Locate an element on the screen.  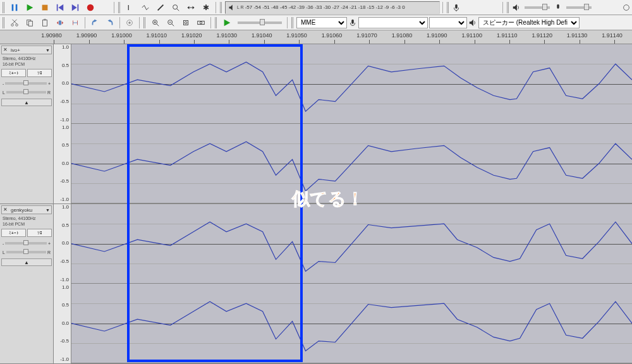
draw-tool is located at coordinates (161, 8).